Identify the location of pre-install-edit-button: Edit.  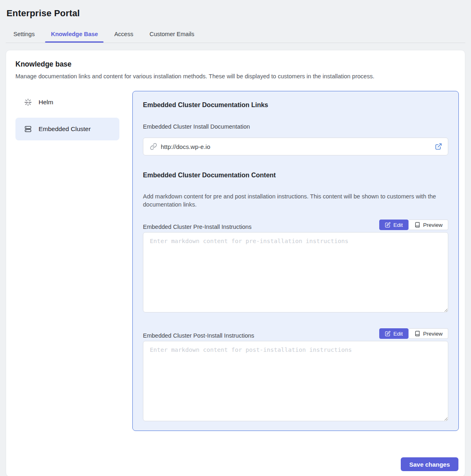
(394, 225).